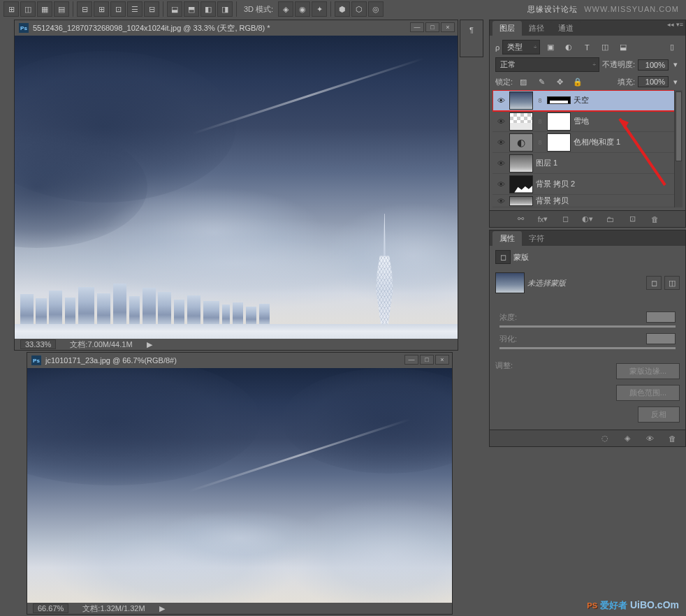  Describe the element at coordinates (118, 9) in the screenshot. I see `align-icon-3: ⊡` at that location.